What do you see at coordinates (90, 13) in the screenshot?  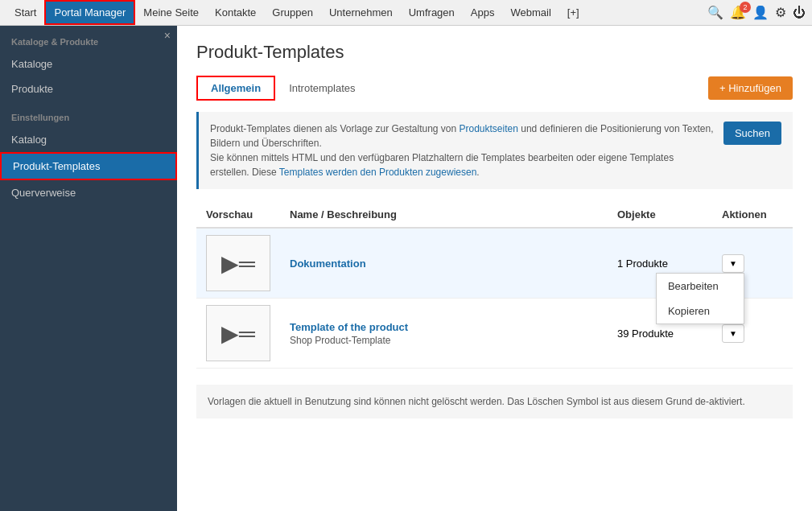 I see `nav-portal-manager: Portal Manager` at bounding box center [90, 13].